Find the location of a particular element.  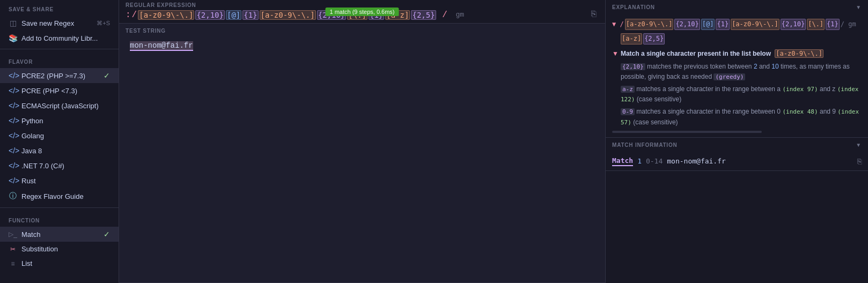

exp-tok-bracket1: [a-z0-9\-\.] is located at coordinates (649, 25).